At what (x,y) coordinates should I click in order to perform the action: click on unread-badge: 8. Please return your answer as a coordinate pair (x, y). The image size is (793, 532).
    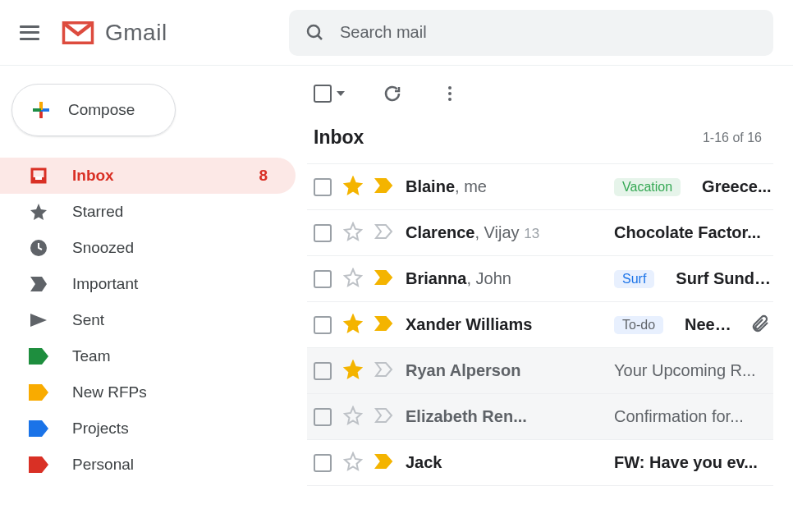
    Looking at the image, I should click on (263, 176).